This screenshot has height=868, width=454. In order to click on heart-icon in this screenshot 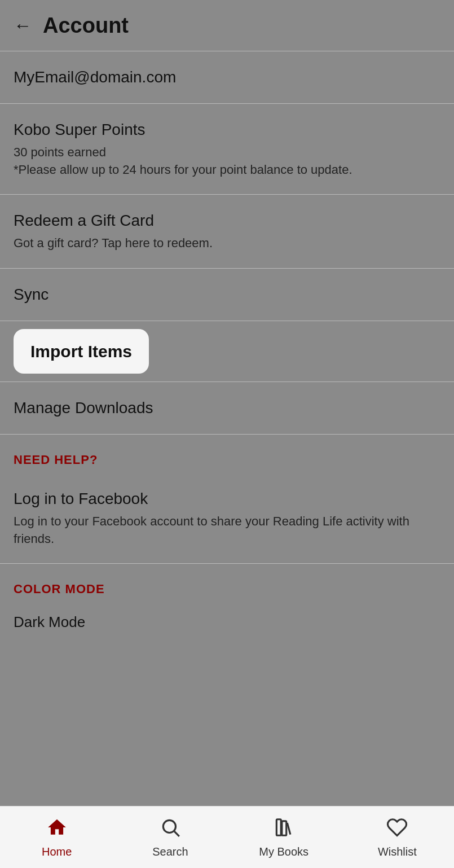, I will do `click(397, 830)`.